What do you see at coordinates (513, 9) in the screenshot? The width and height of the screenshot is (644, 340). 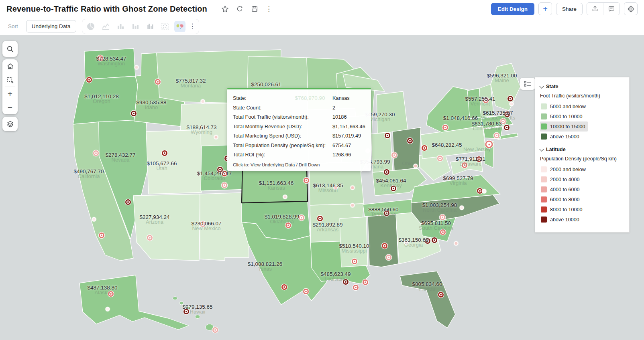 I see `edit-design-button: Edit Design` at bounding box center [513, 9].